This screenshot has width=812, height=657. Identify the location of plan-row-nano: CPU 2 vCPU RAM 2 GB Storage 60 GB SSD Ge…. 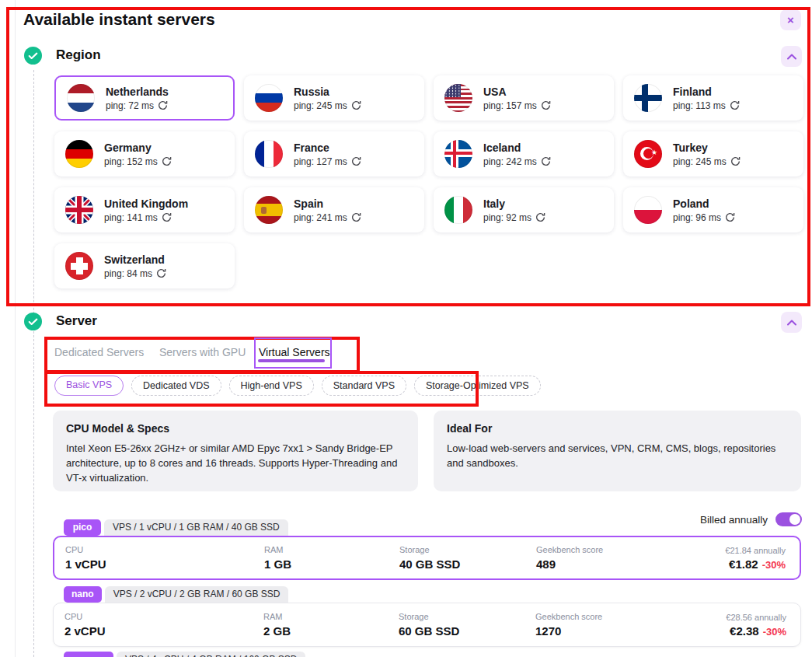
(427, 625).